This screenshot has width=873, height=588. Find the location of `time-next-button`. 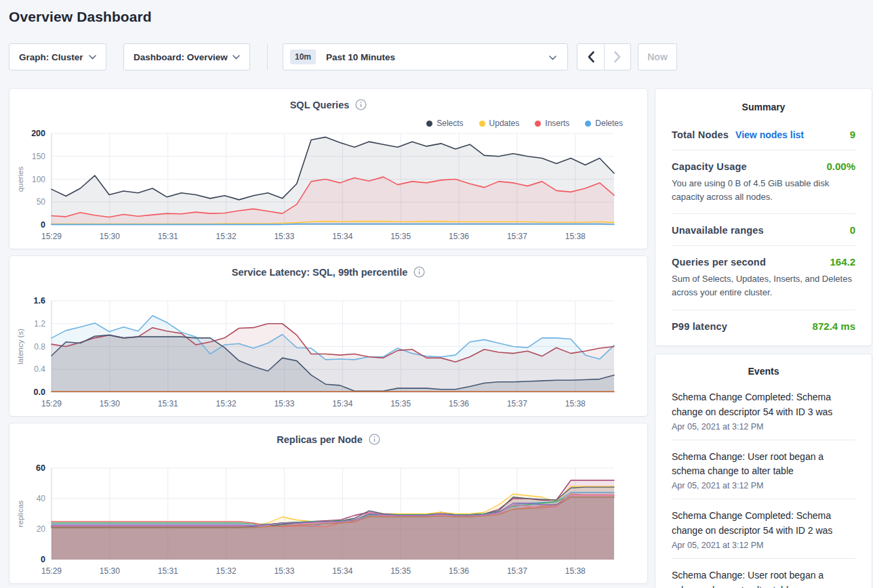

time-next-button is located at coordinates (617, 57).